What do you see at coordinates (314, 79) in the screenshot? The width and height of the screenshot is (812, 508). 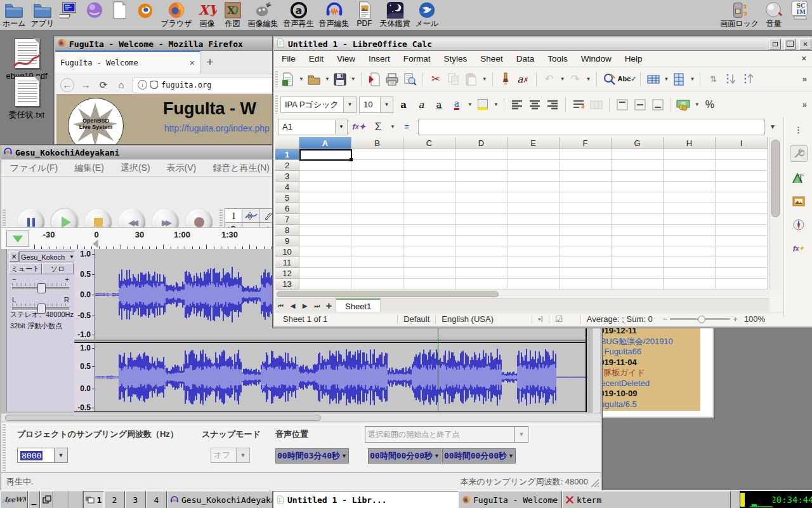 I see `open-icon` at bounding box center [314, 79].